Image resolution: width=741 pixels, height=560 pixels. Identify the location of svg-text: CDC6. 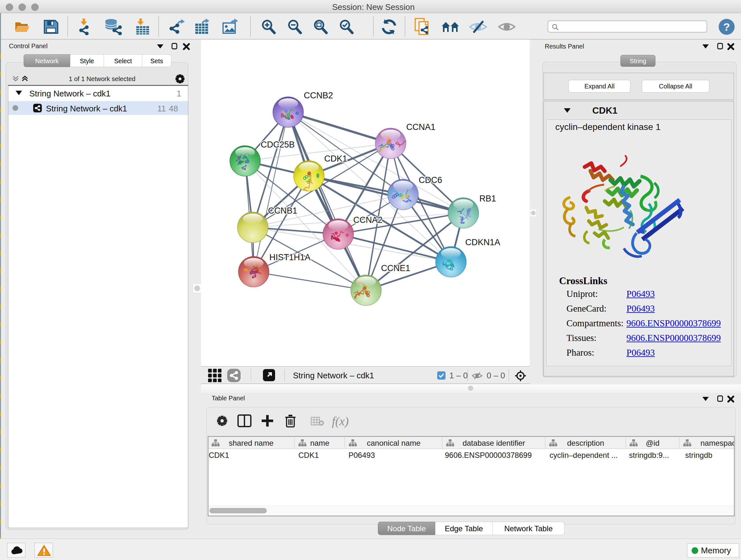
(430, 180).